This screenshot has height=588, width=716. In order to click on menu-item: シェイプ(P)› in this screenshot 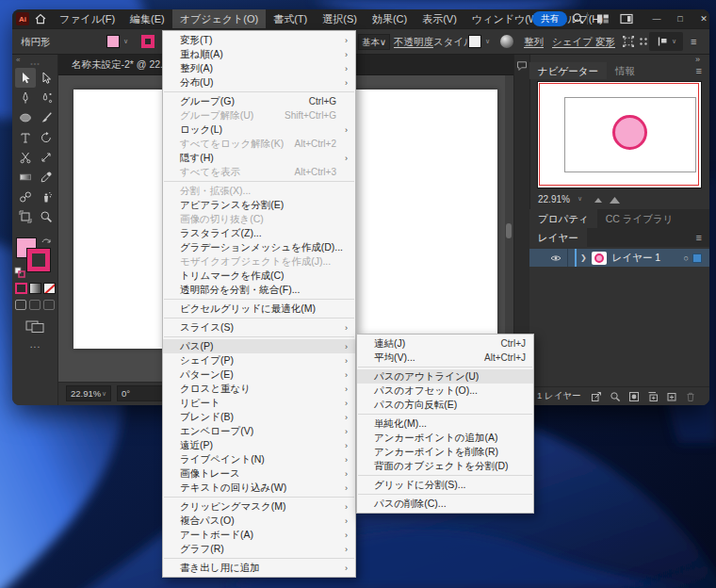, I will do `click(259, 360)`.